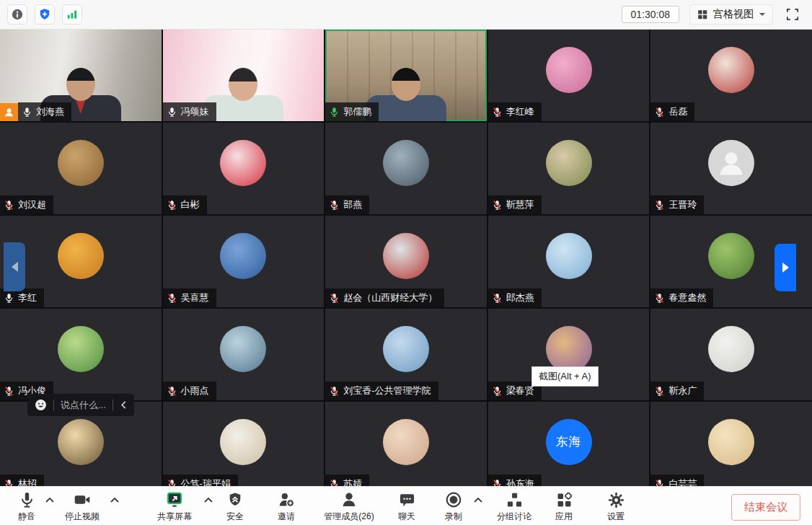 The width and height of the screenshot is (812, 525). What do you see at coordinates (786, 268) in the screenshot?
I see `chevron-right-icon` at bounding box center [786, 268].